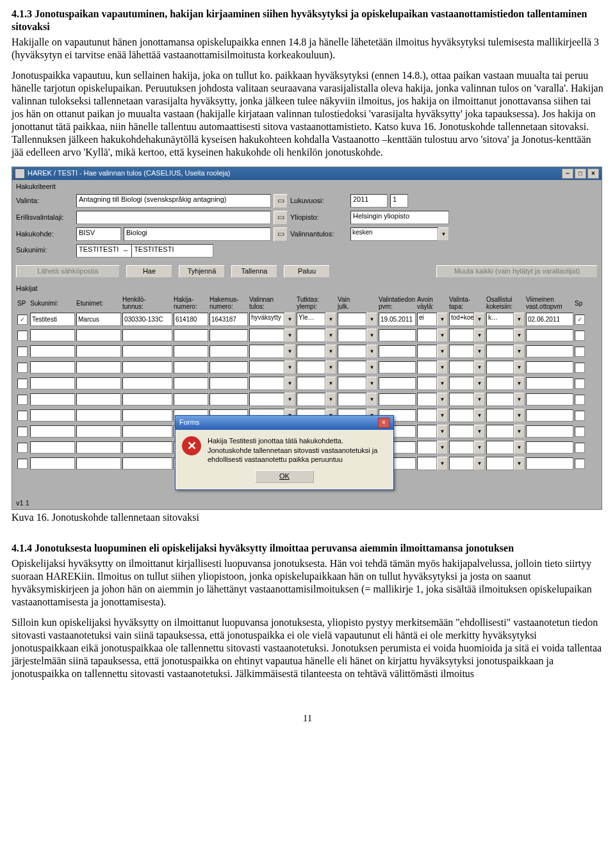  What do you see at coordinates (357, 319) in the screenshot?
I see `cell-vainjulk: ▼` at bounding box center [357, 319].